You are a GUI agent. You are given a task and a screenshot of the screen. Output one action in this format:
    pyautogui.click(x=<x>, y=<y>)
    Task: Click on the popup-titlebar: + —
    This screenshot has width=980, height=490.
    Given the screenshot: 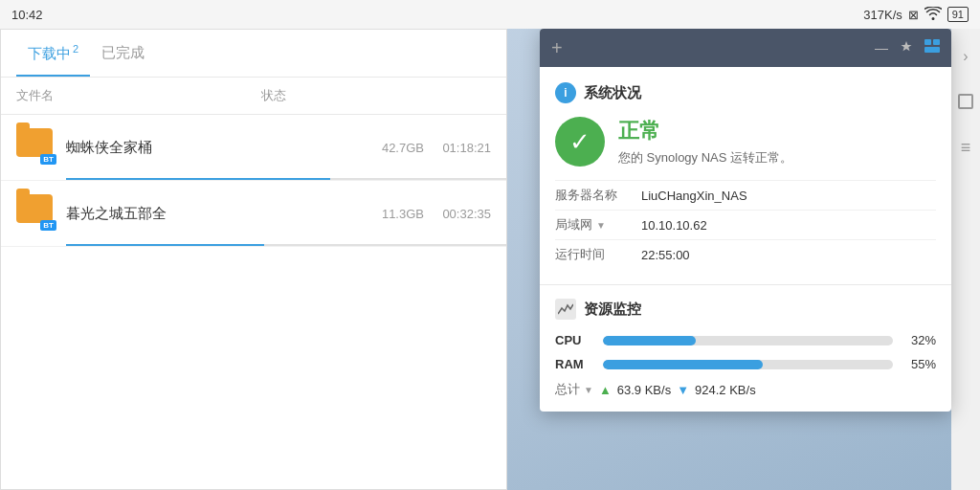 What is the action you would take?
    pyautogui.click(x=746, y=48)
    